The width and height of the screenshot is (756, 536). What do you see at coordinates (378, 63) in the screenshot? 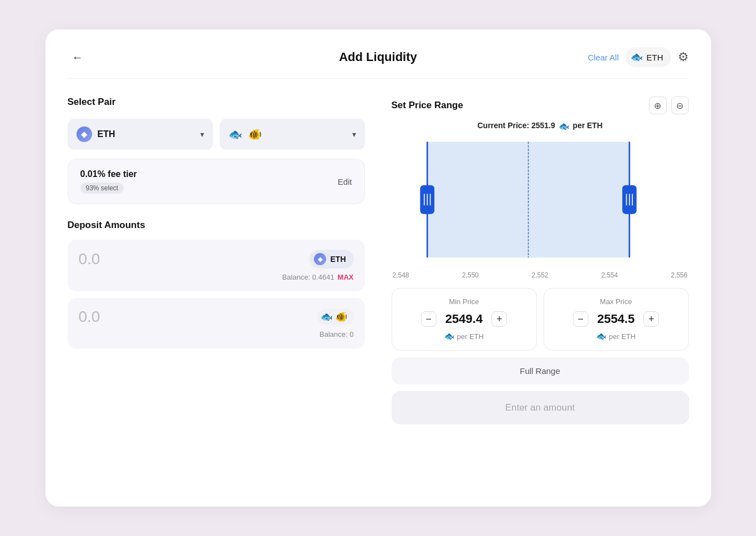
I see `header: ← Add Liquidity Clear All 🐟 ETH ⚙` at bounding box center [378, 63].